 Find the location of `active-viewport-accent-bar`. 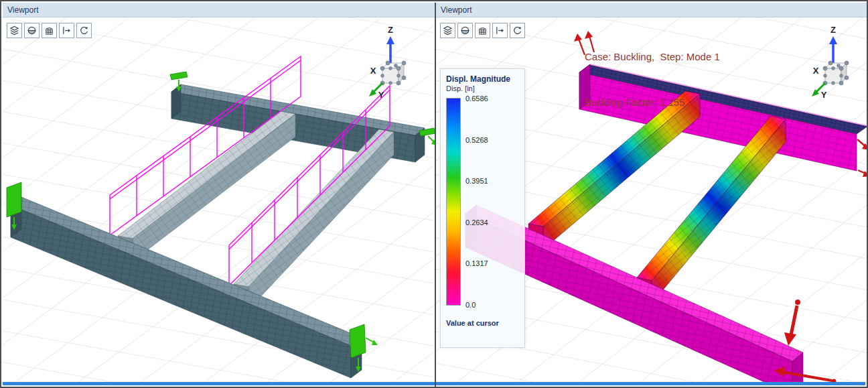

active-viewport-accent-bar is located at coordinates (434, 383).